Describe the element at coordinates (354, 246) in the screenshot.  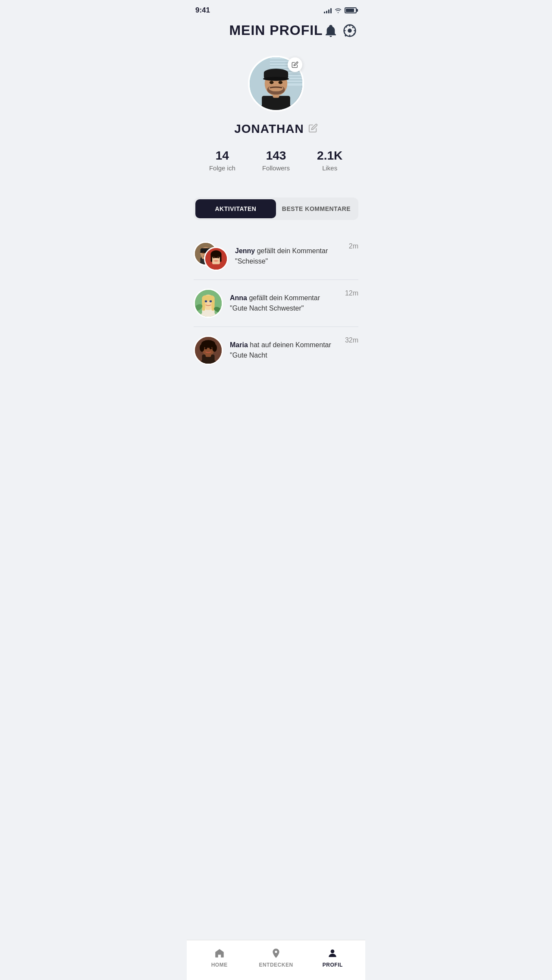
I see `activity-time-jenny: 2m` at that location.